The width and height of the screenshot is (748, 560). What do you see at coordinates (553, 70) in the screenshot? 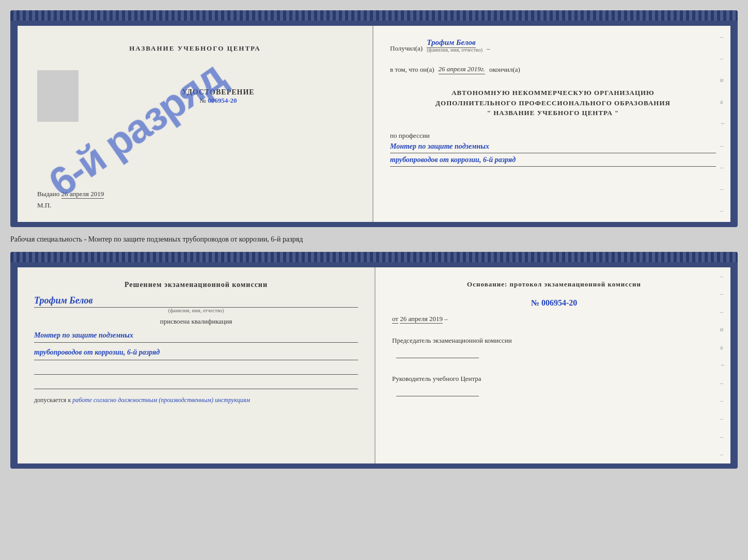
I see `date-line: в том, что он(а) 26 апреля 2019г. окончи…` at bounding box center [553, 70].